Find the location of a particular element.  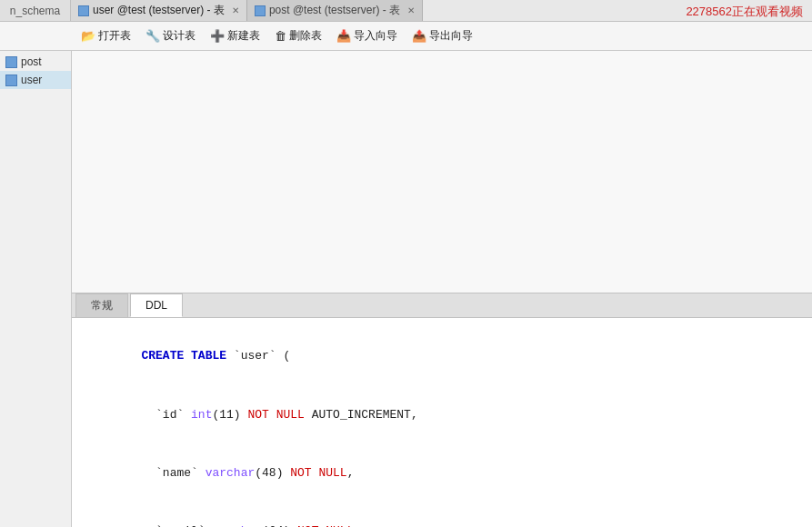

new-table-button: ➕ 新建表 is located at coordinates (235, 36).